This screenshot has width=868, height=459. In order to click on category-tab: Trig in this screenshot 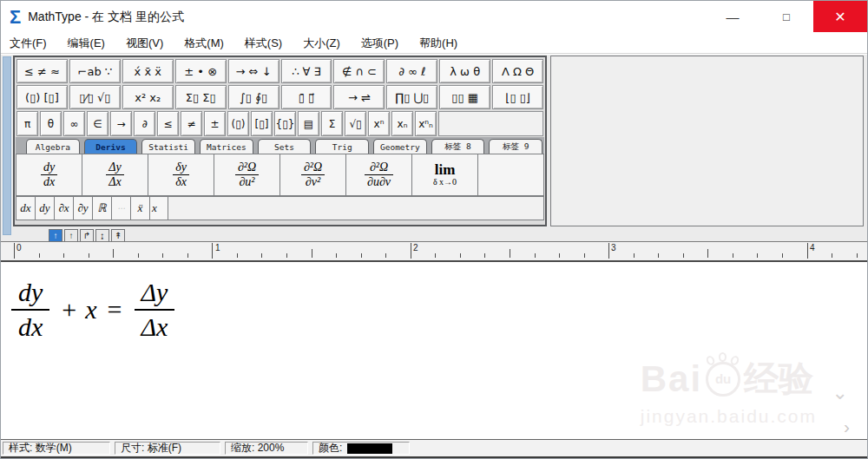, I will do `click(342, 146)`.